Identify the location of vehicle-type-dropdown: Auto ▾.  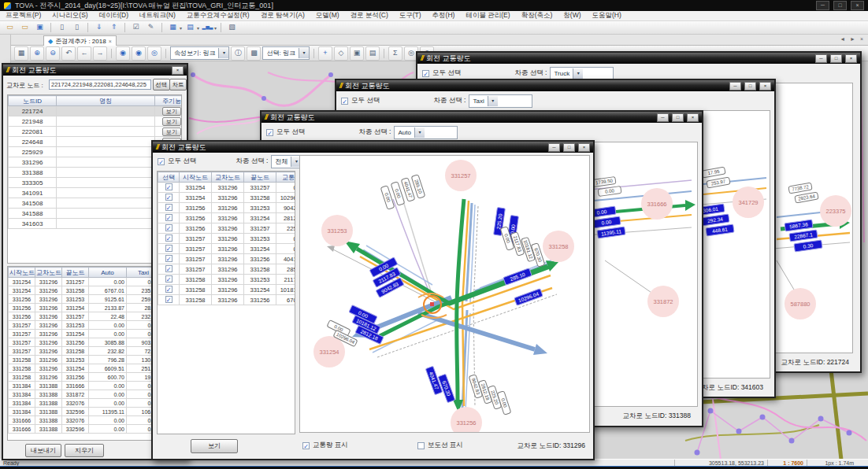
(425, 132).